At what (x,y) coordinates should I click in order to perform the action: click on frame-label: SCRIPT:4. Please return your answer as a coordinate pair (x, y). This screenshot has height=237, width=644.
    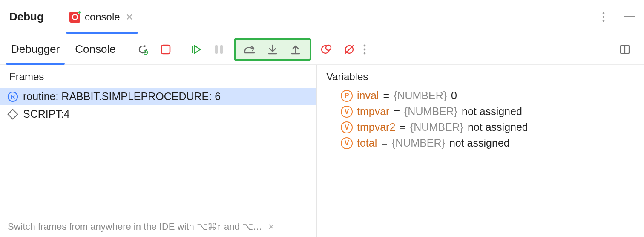
    Looking at the image, I should click on (46, 114).